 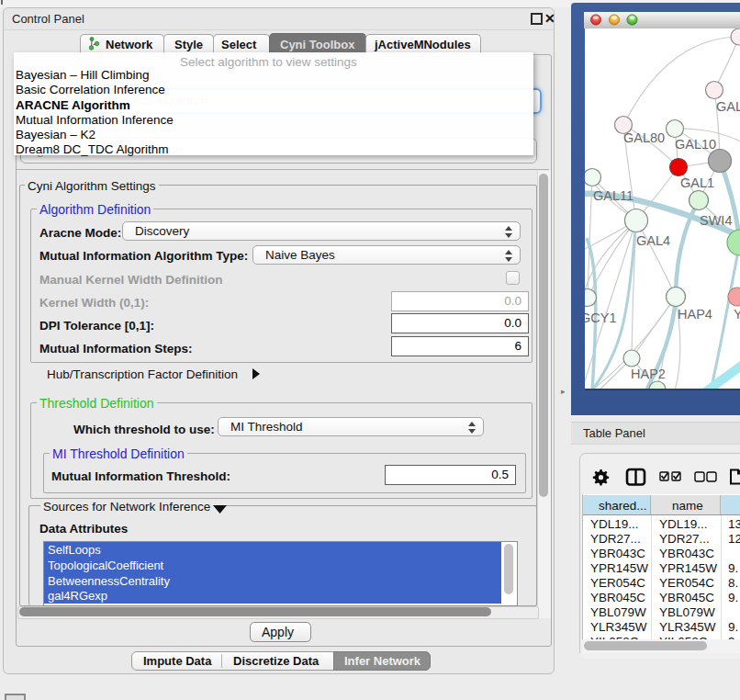 I want to click on svg-text: HAP2, so click(x=648, y=374).